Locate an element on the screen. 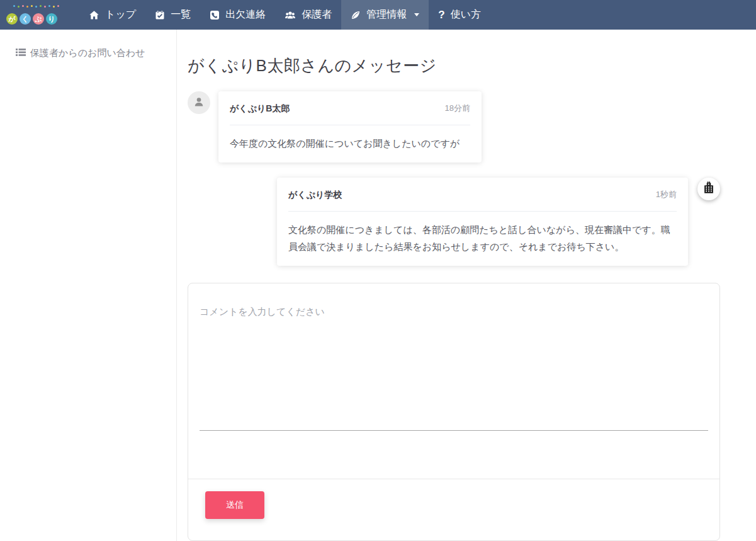 The width and height of the screenshot is (756, 541). sidebar-item-label: 保護者からのお問い合わせ is located at coordinates (87, 53).